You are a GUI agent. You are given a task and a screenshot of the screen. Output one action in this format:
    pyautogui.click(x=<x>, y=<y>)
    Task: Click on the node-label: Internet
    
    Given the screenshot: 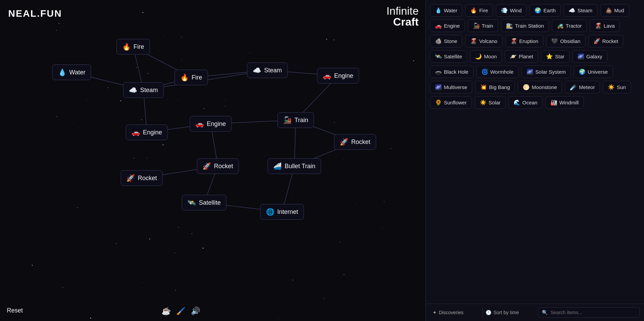 What is the action you would take?
    pyautogui.click(x=288, y=212)
    